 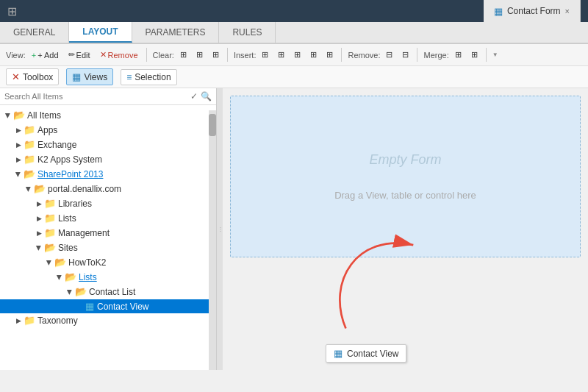 I want to click on toolbox-button: ✕ Toolbox, so click(x=32, y=76).